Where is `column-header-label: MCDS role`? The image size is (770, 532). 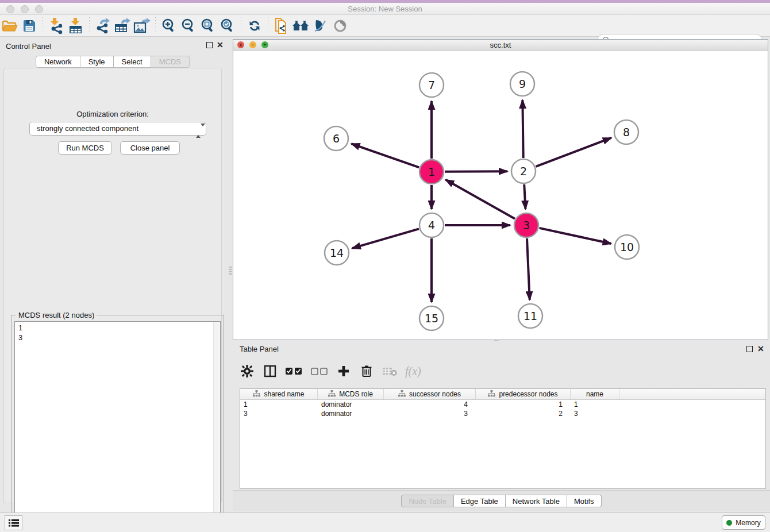
column-header-label: MCDS role is located at coordinates (356, 394).